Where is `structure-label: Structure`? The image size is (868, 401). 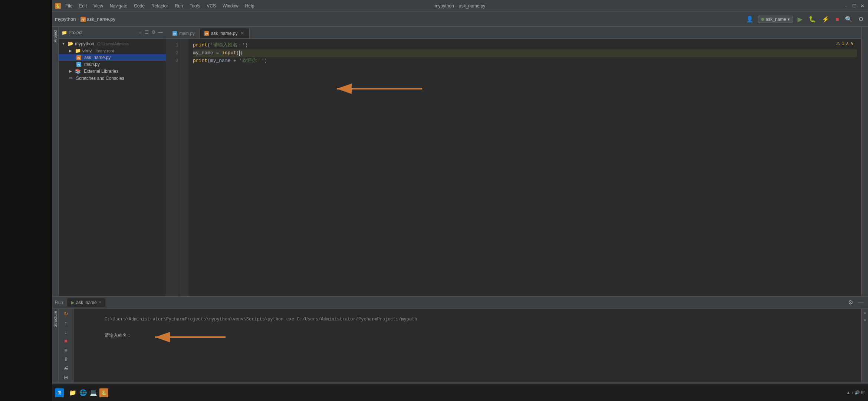 structure-label: Structure is located at coordinates (55, 319).